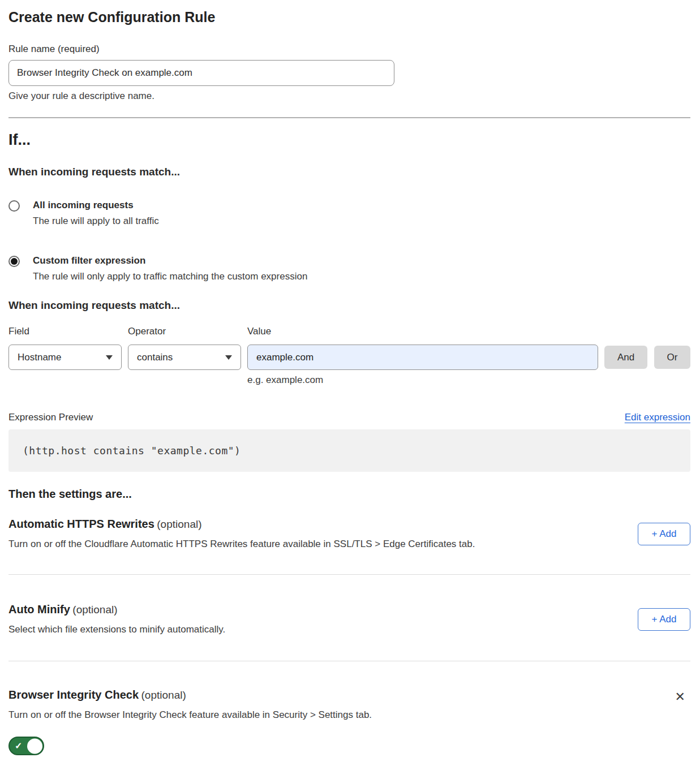 This screenshot has height=779, width=700. I want to click on if-heading: If..., so click(350, 140).